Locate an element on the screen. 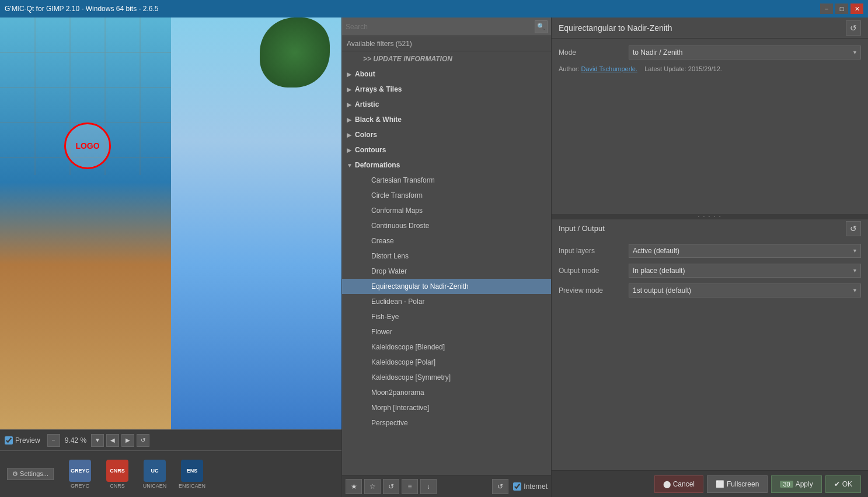  search-input is located at coordinates (439, 27).